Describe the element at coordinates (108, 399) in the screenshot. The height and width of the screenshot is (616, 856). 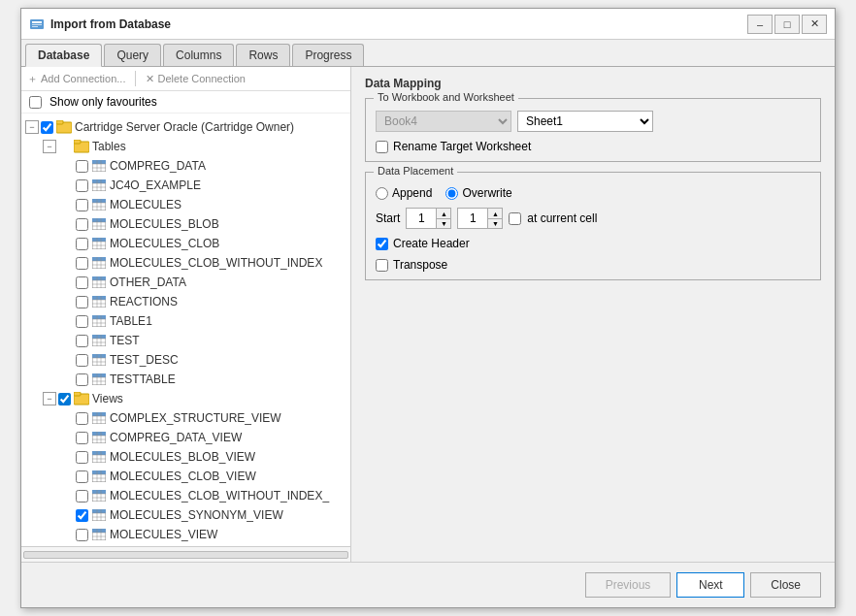
I see `views-label: Views` at that location.